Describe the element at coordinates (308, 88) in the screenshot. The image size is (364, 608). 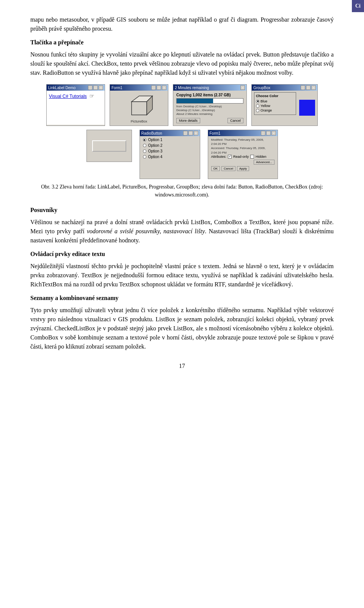
I see `maximize-btn-gb: □` at that location.